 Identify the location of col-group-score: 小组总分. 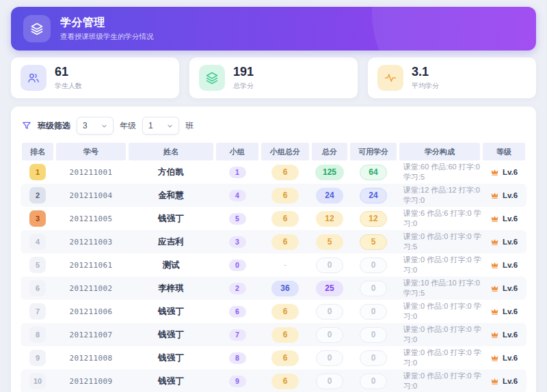
(285, 152).